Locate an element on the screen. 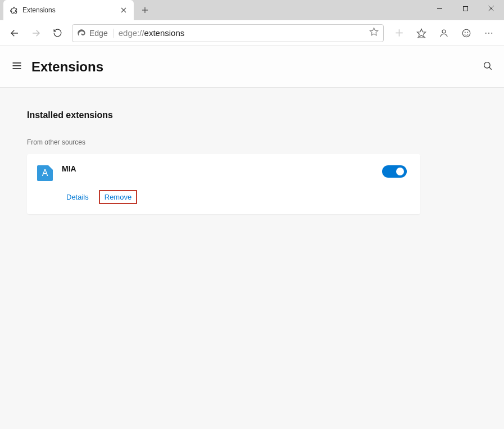 This screenshot has width=504, height=429. window-controls is located at coordinates (465, 9).